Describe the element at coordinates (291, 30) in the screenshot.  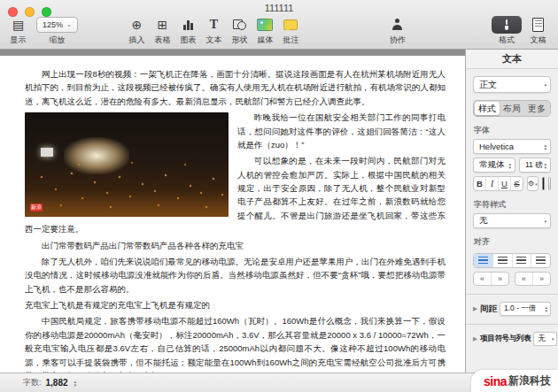
I see `comment-button: 批注` at that location.